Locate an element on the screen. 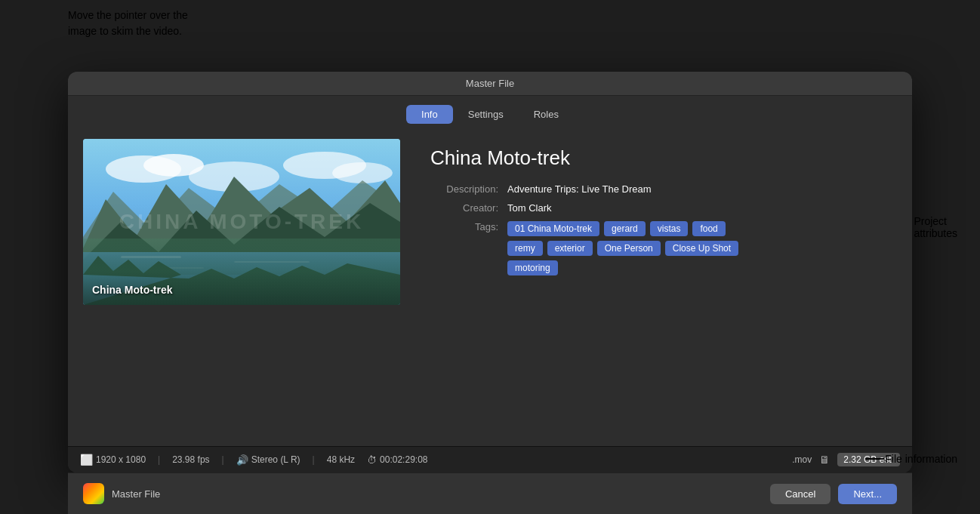  annotation-line-bottom is located at coordinates (874, 459).